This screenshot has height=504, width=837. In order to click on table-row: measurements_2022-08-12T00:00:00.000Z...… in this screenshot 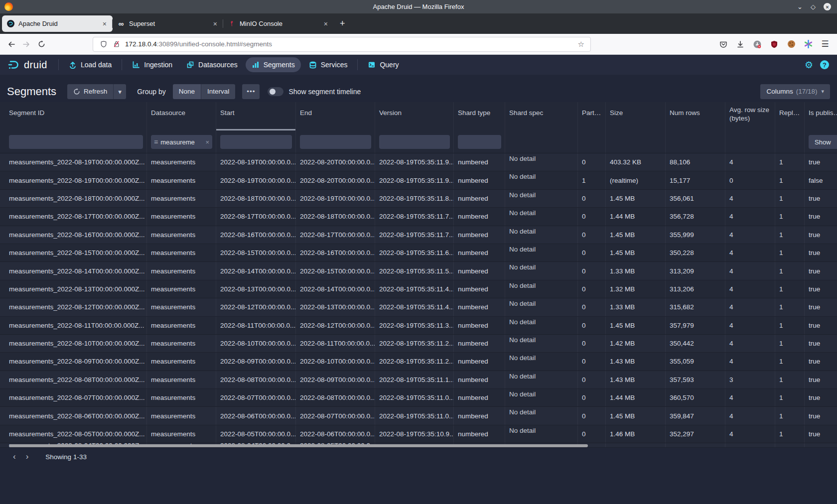, I will do `click(418, 307)`.